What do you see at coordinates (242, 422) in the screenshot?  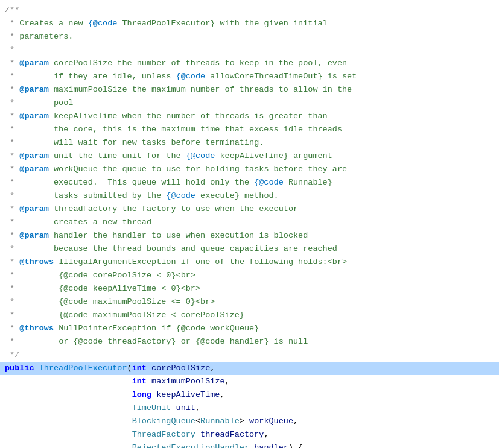 I see `generic-close: >` at bounding box center [242, 422].